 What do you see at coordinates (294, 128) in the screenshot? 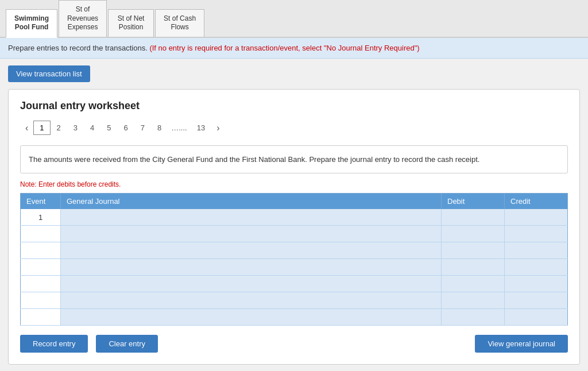
I see `pagination: ‹ 1 2 3 4 5 6 7 8 ….... 13 ›` at bounding box center [294, 128].